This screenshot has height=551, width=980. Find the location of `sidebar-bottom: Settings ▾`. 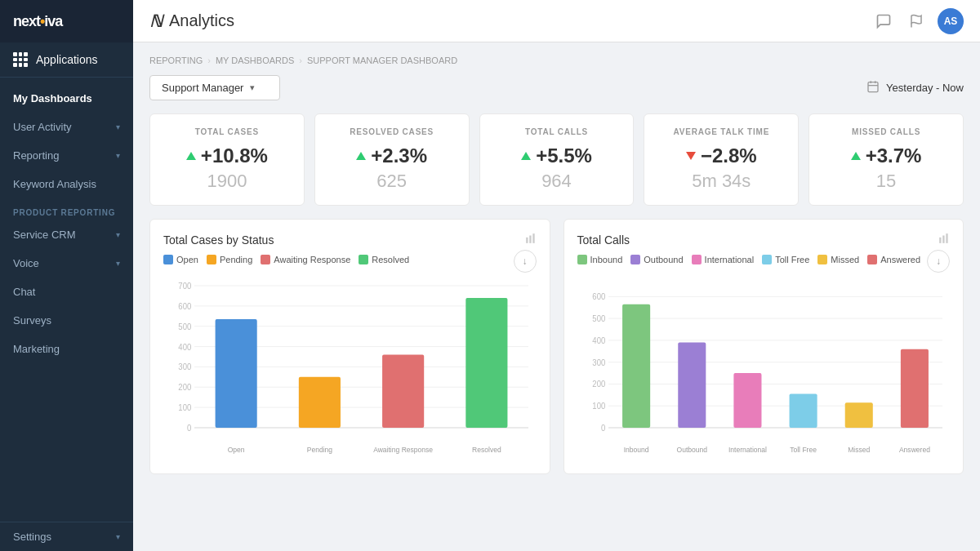

sidebar-bottom: Settings ▾ is located at coordinates (67, 536).